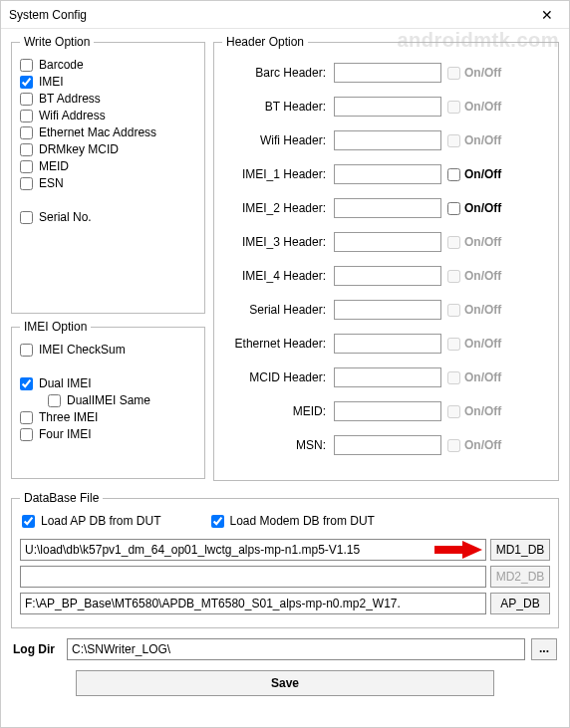 The image size is (570, 728). Describe the element at coordinates (26, 434) in the screenshot. I see `four-imei-checkbox` at that location.